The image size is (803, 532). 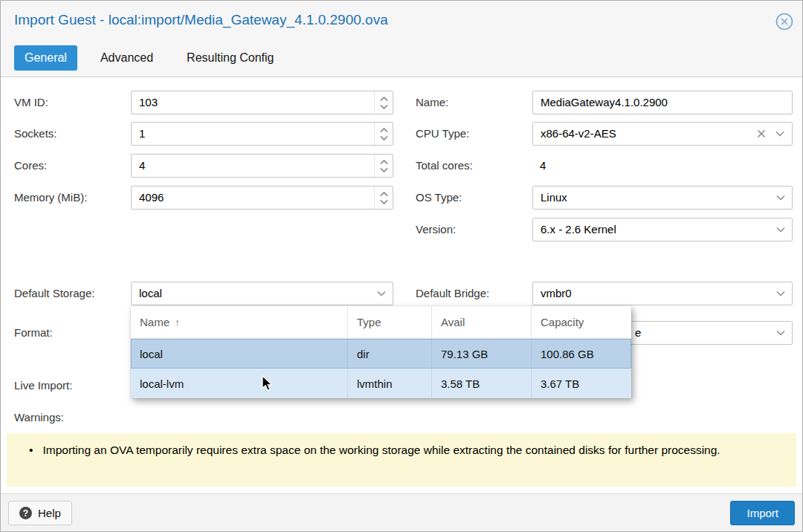 What do you see at coordinates (554, 198) in the screenshot?
I see `os-type-value: Linux` at bounding box center [554, 198].